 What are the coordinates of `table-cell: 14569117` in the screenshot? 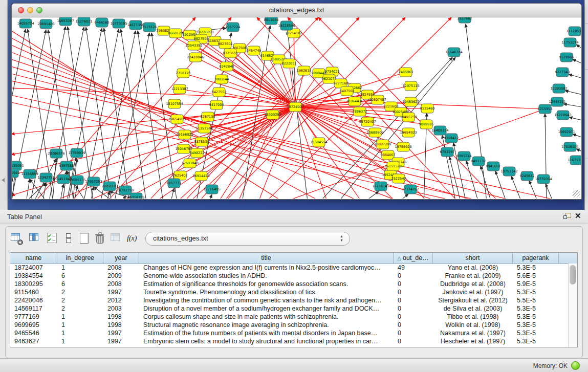 It's located at (34, 309).